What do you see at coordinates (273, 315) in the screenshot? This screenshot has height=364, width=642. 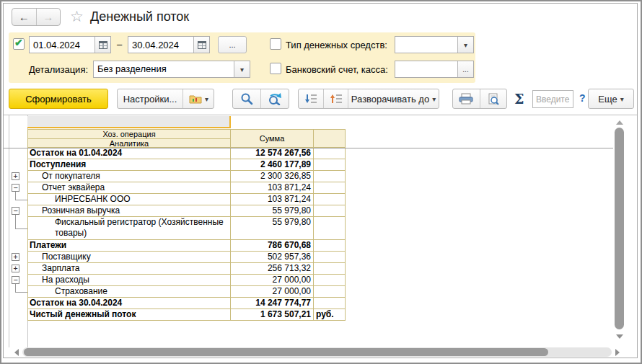 I see `row-value: 1 673 507,21` at bounding box center [273, 315].